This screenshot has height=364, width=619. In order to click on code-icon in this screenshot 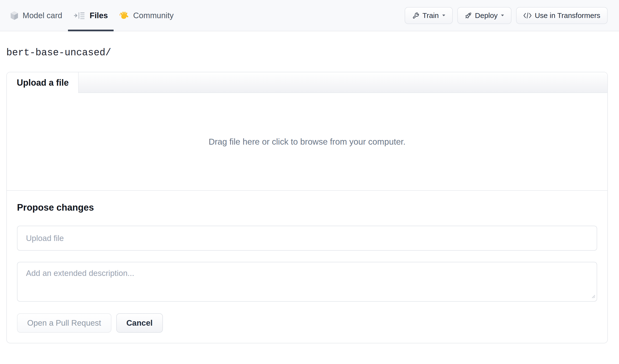, I will do `click(528, 15)`.